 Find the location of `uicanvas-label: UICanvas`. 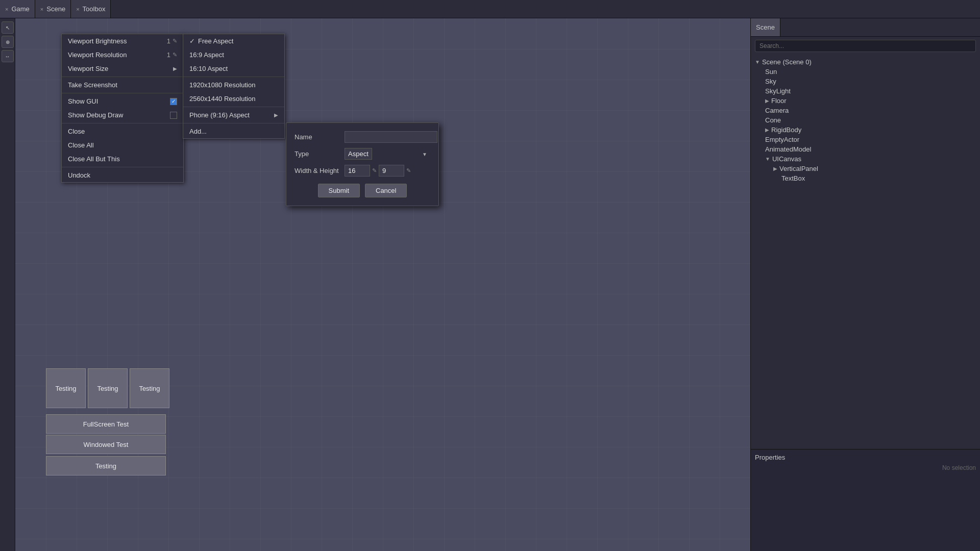

uicanvas-label: UICanvas is located at coordinates (787, 159).